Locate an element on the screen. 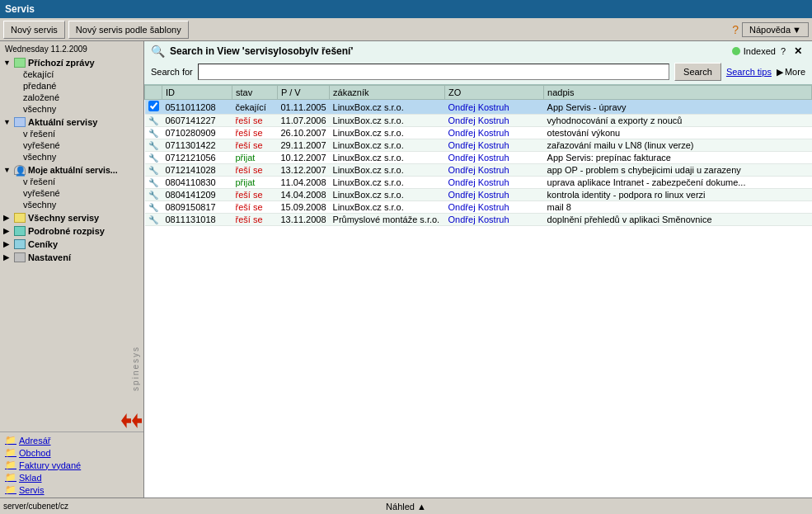 The width and height of the screenshot is (812, 514). search-close-button: ✕ is located at coordinates (798, 51).